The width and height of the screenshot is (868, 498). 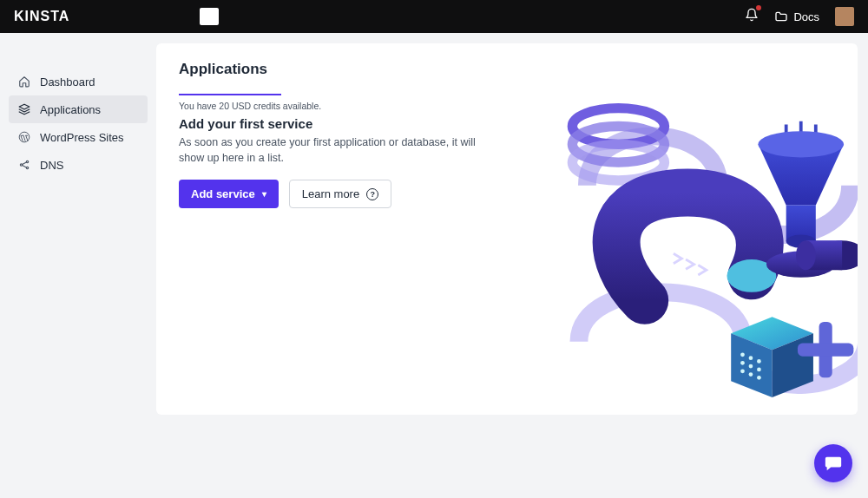 I want to click on sidebar-item-label: DNS, so click(x=52, y=165).